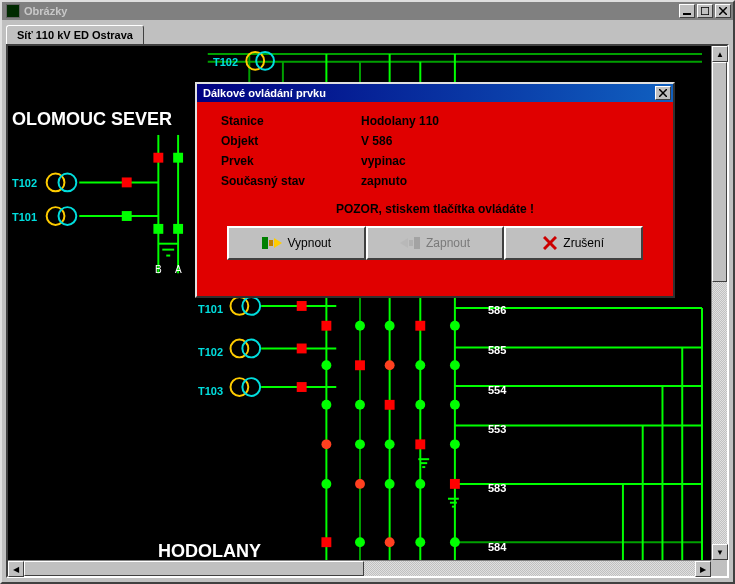 This screenshot has width=735, height=584. Describe the element at coordinates (210, 391) in the screenshot. I see `trafo-t103: T103` at that location.